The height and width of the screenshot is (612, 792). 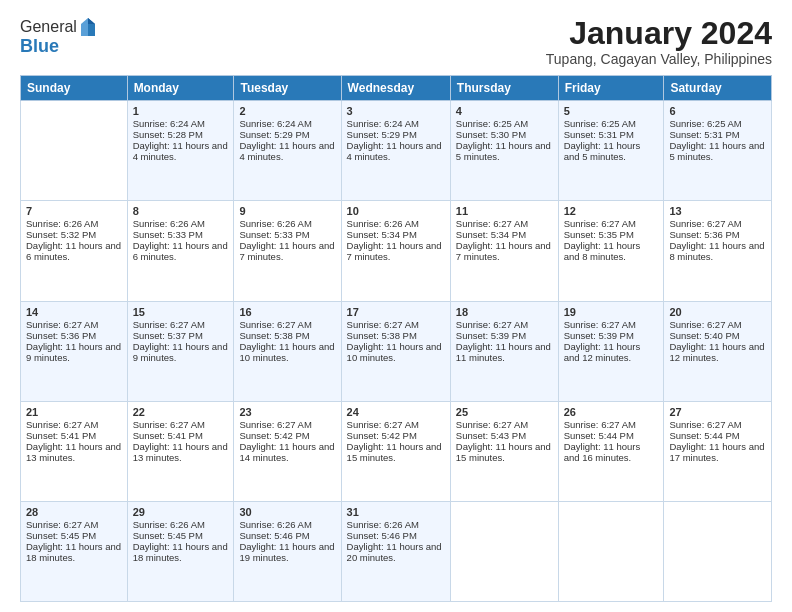 I want to click on day-number: 23, so click(x=287, y=412).